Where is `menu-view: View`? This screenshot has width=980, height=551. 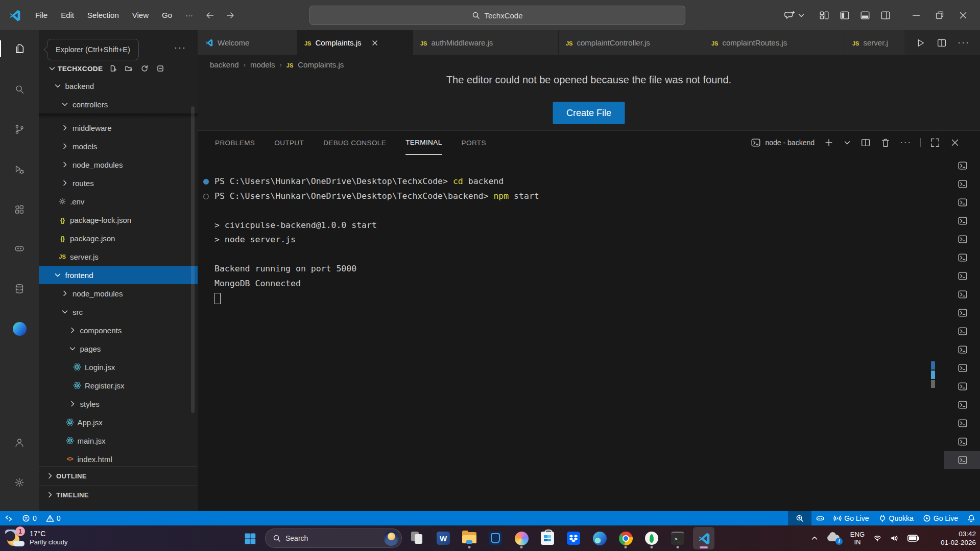 menu-view: View is located at coordinates (140, 15).